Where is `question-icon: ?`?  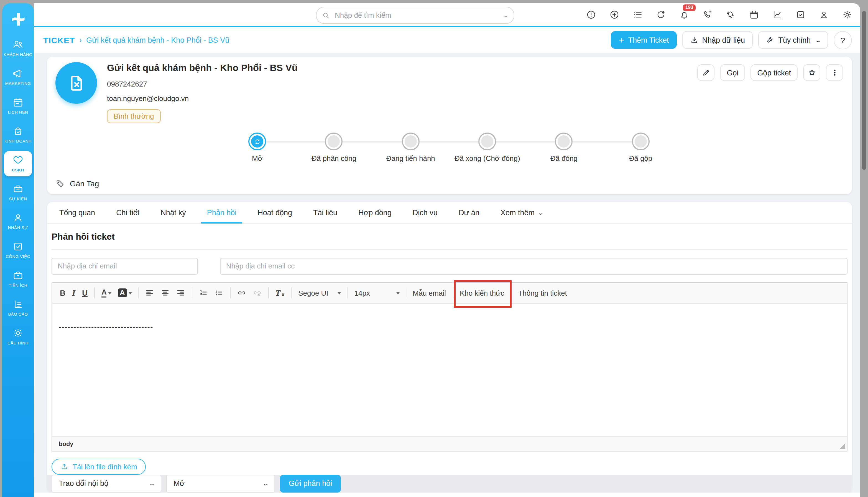 question-icon: ? is located at coordinates (843, 40).